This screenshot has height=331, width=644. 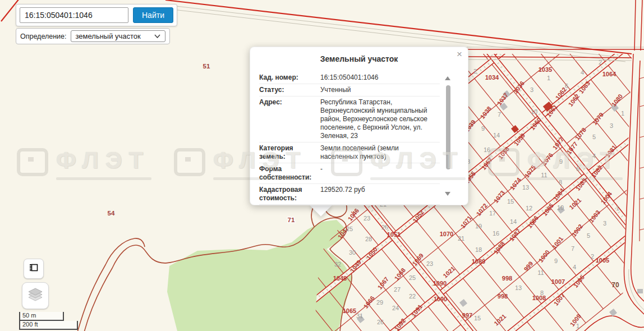 What do you see at coordinates (111, 213) in the screenshot?
I see `map-label: 54` at bounding box center [111, 213].